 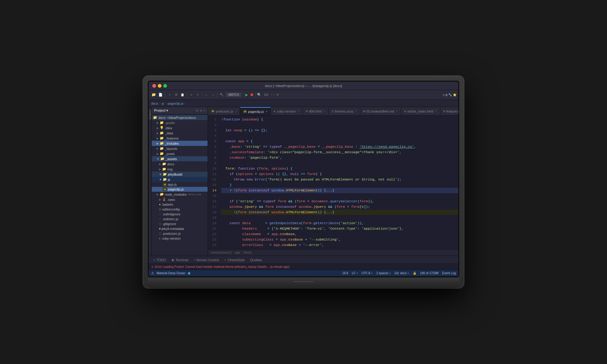 I want to click on tree-item-nodemodules: ▶ 📁 node_modules library root, so click(x=180, y=194).